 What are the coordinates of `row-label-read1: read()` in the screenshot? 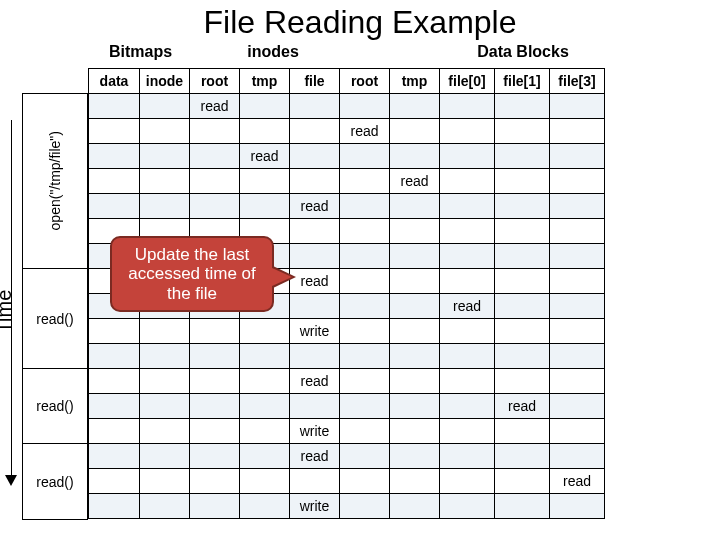 It's located at (55, 319).